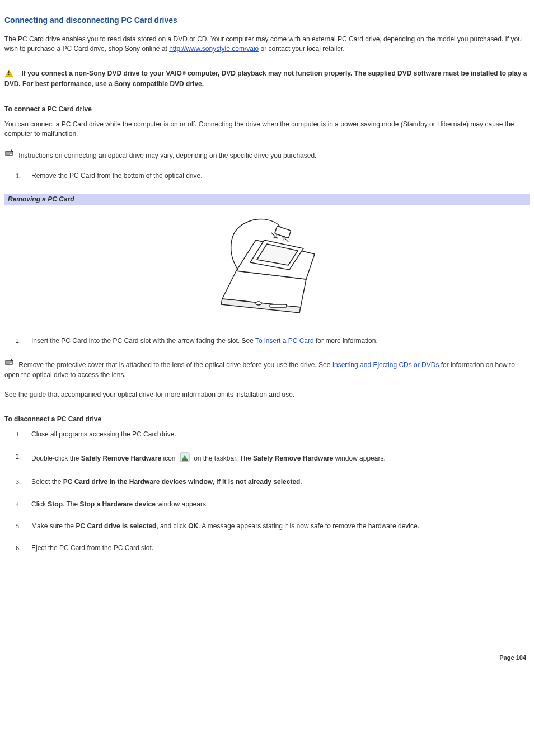 This screenshot has height=756, width=534. I want to click on connect-steps-cont: Insert the PC Card into the PC Card slot…, so click(267, 341).